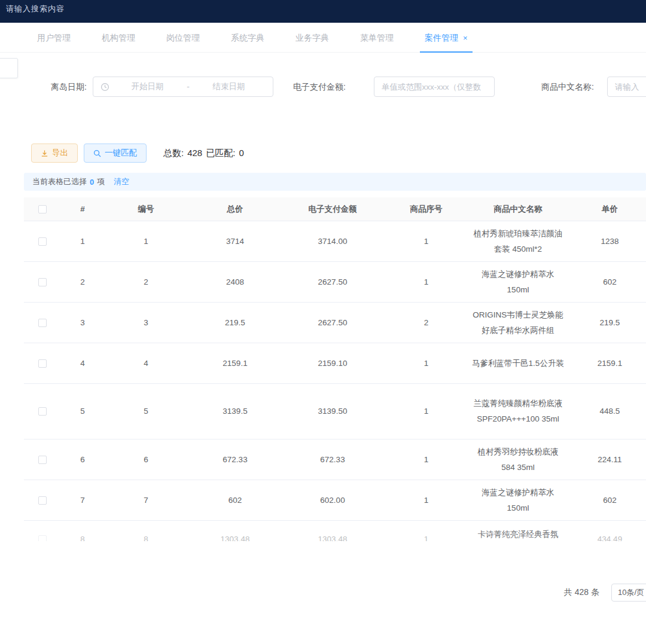 Image resolution: width=646 pixels, height=644 pixels. What do you see at coordinates (335, 282) in the screenshot?
I see `table-row: 2 2 2408 2627.50 1 海蓝之谜修护精萃水 150ml 602` at bounding box center [335, 282].